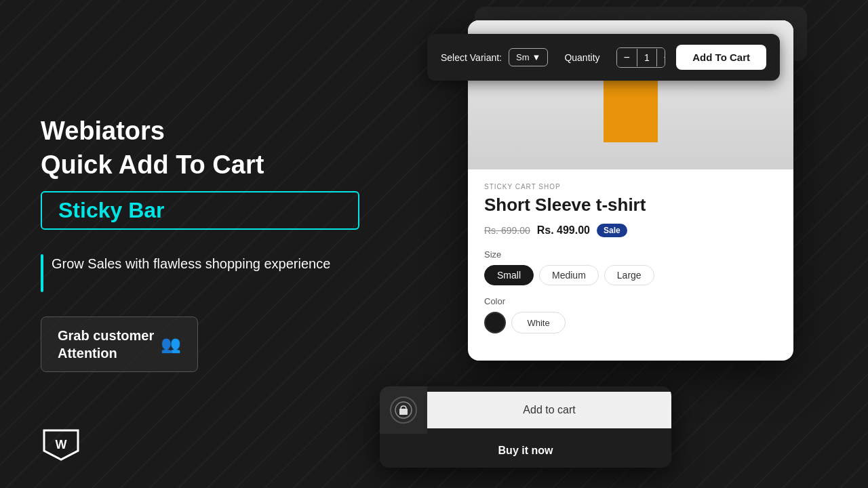 The image size is (868, 488). What do you see at coordinates (61, 444) in the screenshot?
I see `webiators-logo: W` at bounding box center [61, 444].